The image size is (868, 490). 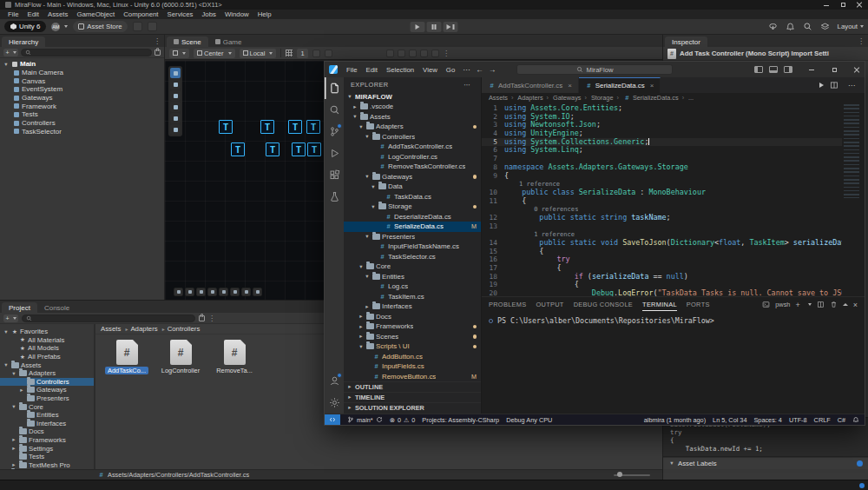 I want to click on explorer-folder-docs: Docs, so click(x=412, y=317).